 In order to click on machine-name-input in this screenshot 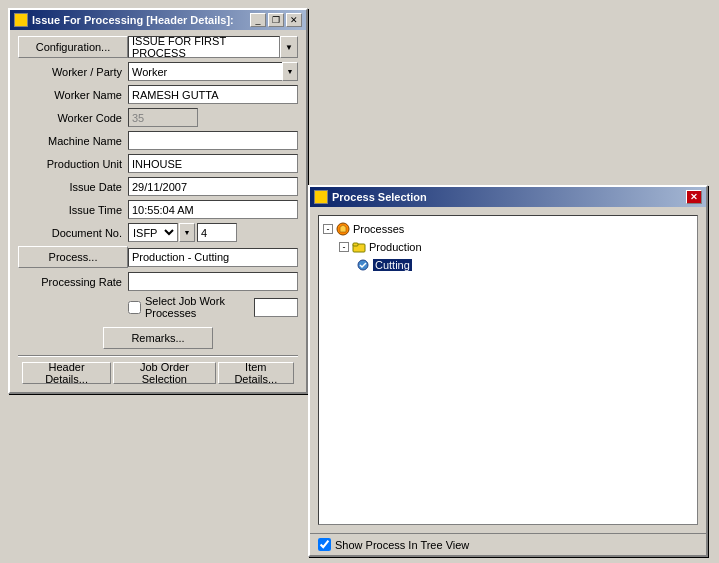, I will do `click(213, 140)`.